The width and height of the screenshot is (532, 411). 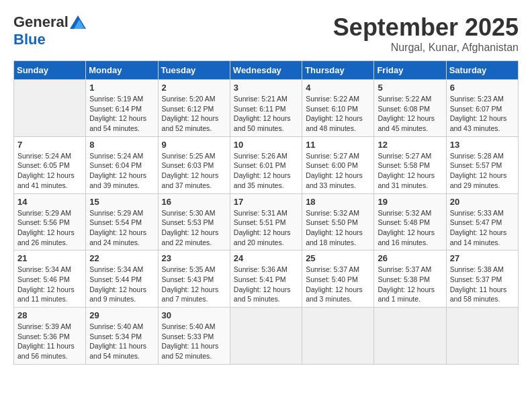 I want to click on calendar-cell: 7Sunrise: 5:24 AM Sunset: 6:05 PM Daylig…, so click(x=50, y=165).